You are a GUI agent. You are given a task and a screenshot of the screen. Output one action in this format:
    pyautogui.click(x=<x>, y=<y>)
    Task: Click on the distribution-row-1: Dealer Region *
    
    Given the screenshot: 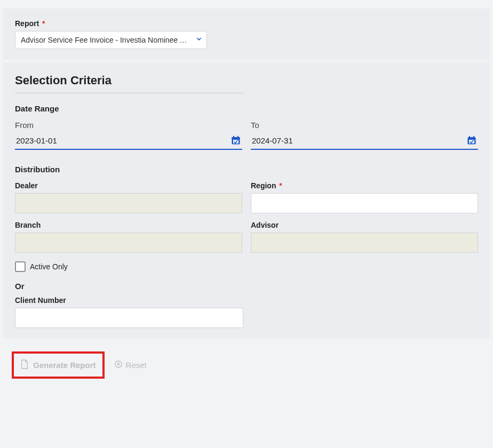 What is the action you would take?
    pyautogui.click(x=246, y=197)
    